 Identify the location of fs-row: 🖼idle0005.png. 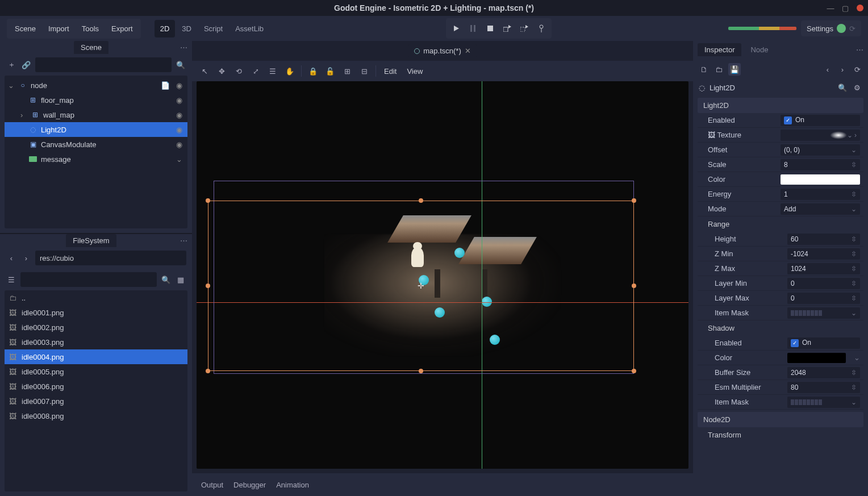
(96, 372).